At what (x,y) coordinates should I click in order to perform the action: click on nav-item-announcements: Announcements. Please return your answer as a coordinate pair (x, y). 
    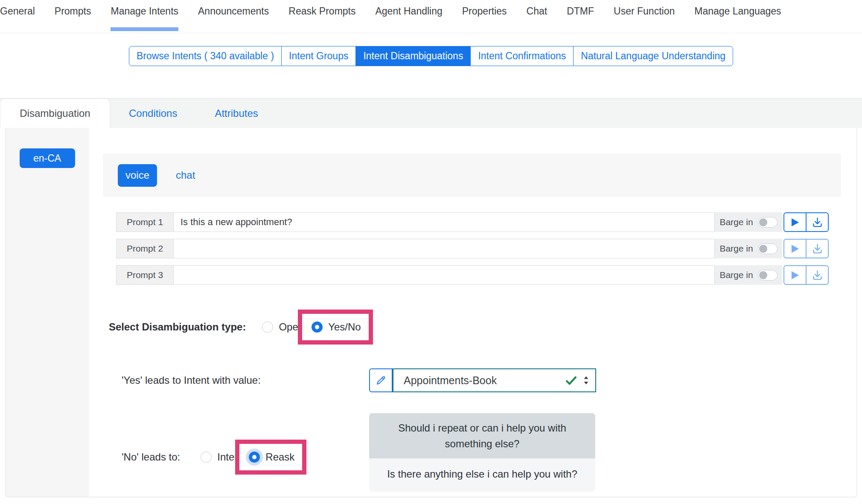
    Looking at the image, I should click on (233, 18).